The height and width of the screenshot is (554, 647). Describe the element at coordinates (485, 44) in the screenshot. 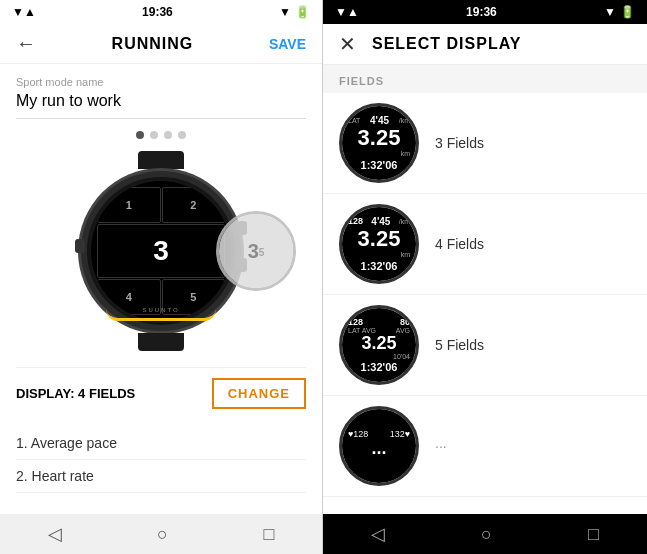

I see `right-header: ✕ SELECT DISPLAY` at that location.